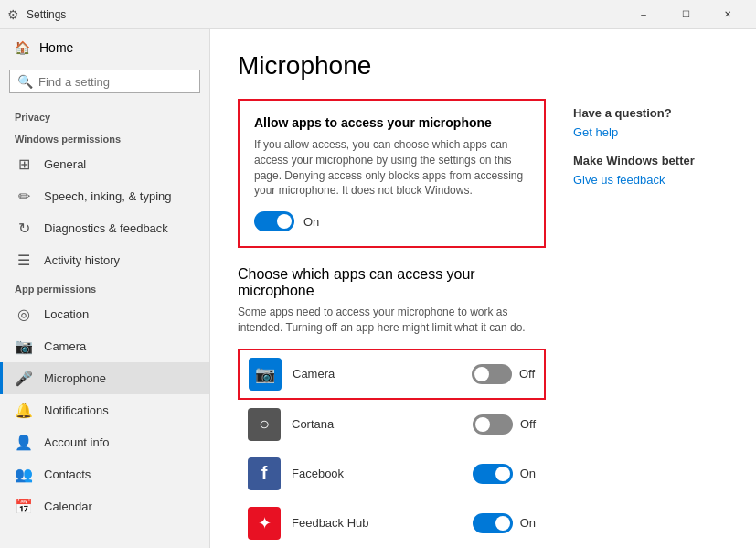 This screenshot has width=756, height=548. I want to click on allow-section-description: If you allow access, you can choose whic…, so click(391, 168).